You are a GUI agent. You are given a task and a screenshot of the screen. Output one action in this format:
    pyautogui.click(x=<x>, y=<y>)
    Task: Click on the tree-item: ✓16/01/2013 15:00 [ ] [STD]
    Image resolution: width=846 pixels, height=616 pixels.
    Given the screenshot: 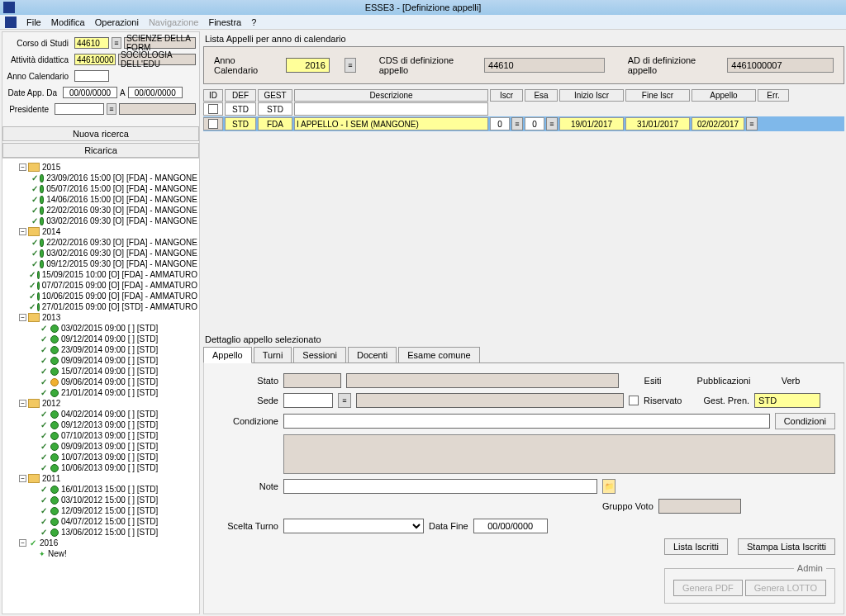 What is the action you would take?
    pyautogui.click(x=101, y=489)
    